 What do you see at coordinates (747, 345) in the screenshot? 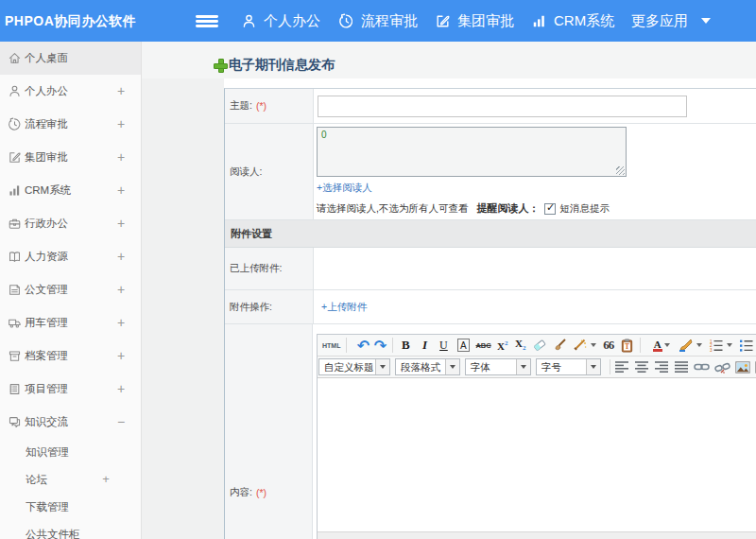
I see `unordered-list-button` at bounding box center [747, 345].